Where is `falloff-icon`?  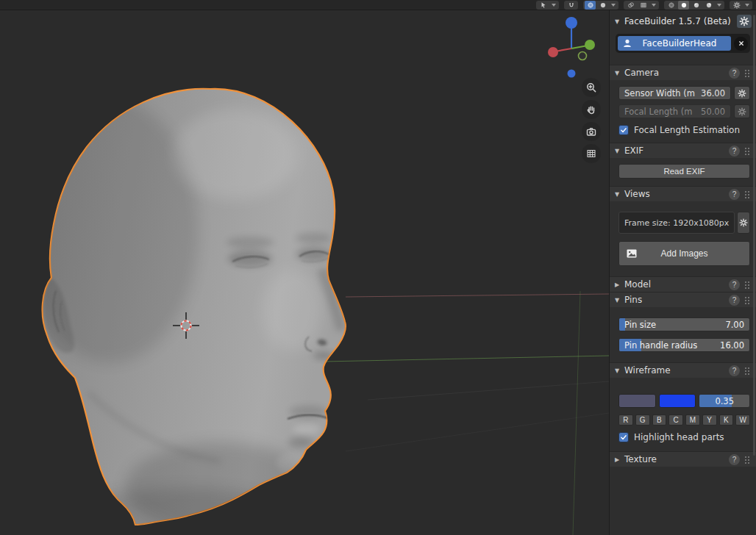 falloff-icon is located at coordinates (603, 5).